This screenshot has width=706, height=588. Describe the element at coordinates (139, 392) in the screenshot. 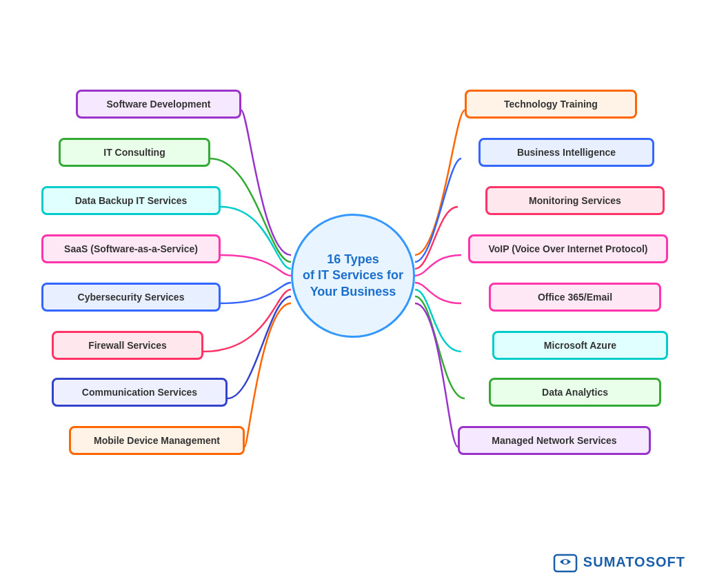

I see `node-communication: Communication Services` at that location.